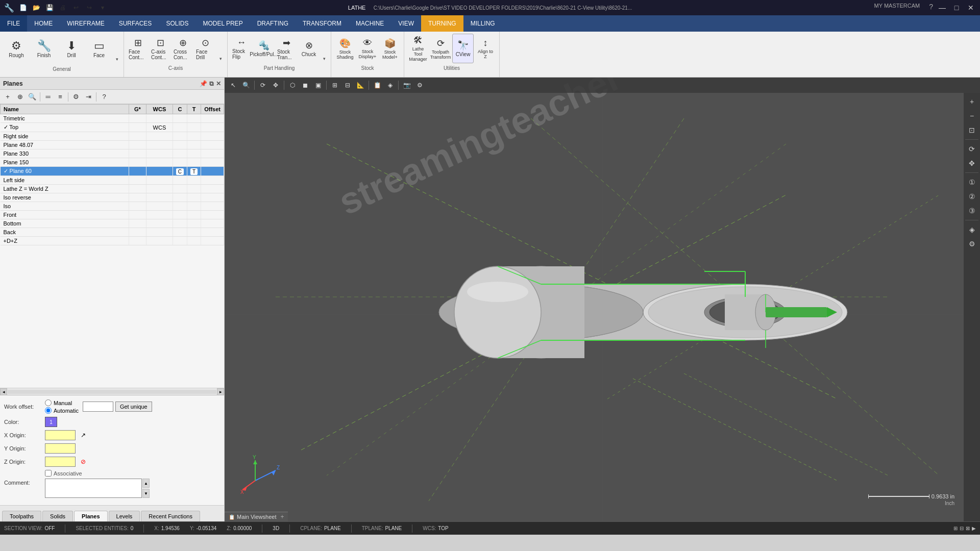 Image resolution: width=980 pixels, height=551 pixels. What do you see at coordinates (322, 23) in the screenshot?
I see `menu-transform: TRANSFORM` at bounding box center [322, 23].